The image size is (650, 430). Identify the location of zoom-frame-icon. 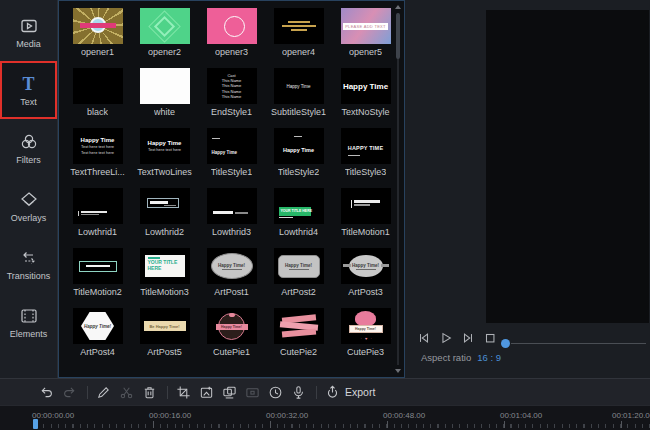
(206, 392).